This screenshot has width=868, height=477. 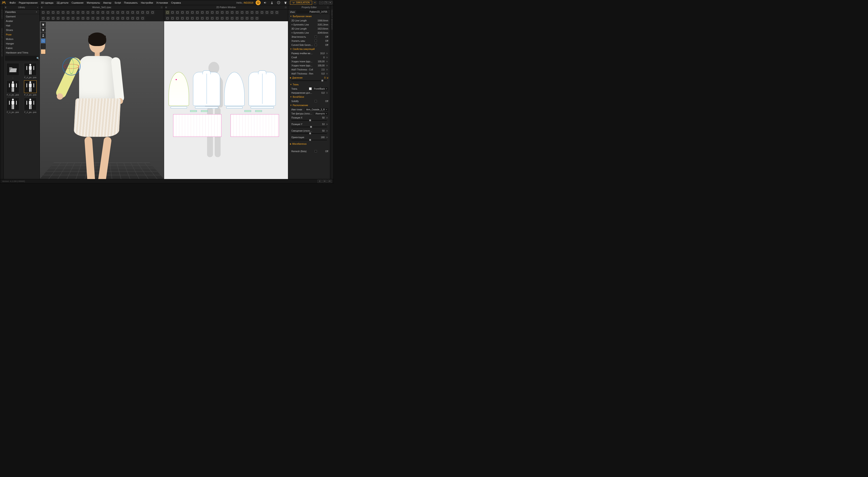 I want to click on section-simulation: ▼Свойства симуляций, so click(x=309, y=49).